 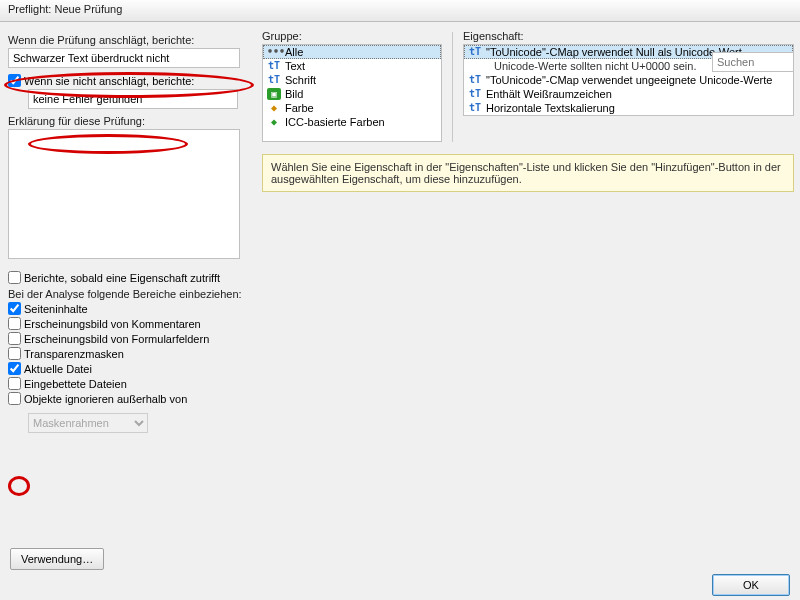 What do you see at coordinates (352, 52) in the screenshot?
I see `group-item-alle: •••Alle` at bounding box center [352, 52].